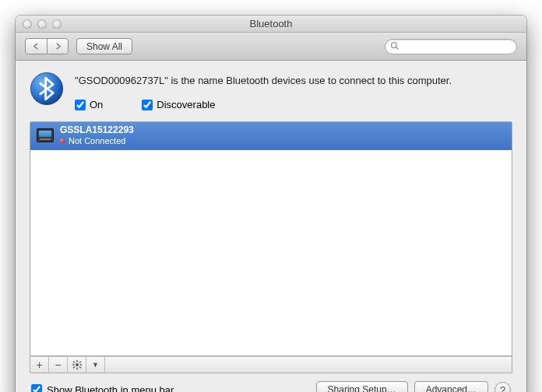  I want to click on plus-icon: +, so click(39, 365).